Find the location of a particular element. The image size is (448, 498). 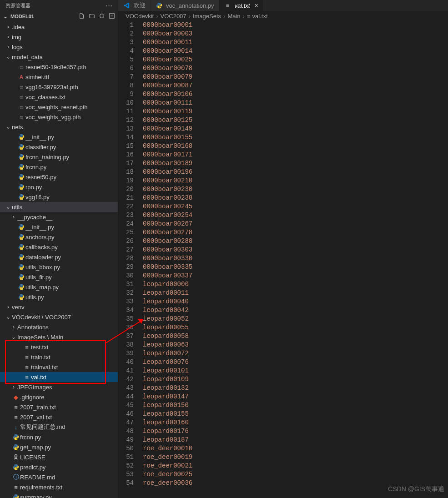

file-item: callbacks.py is located at coordinates (59, 247).